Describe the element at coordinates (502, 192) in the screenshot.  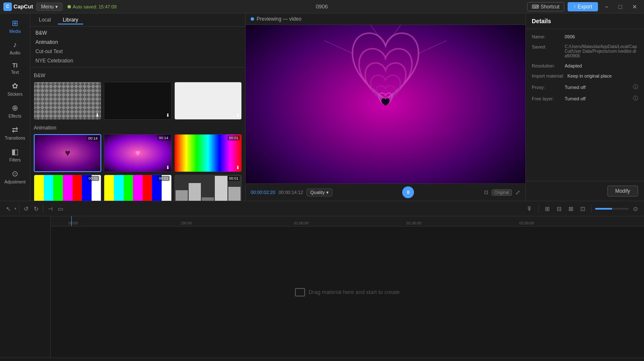
I see `original-badge: Original` at that location.